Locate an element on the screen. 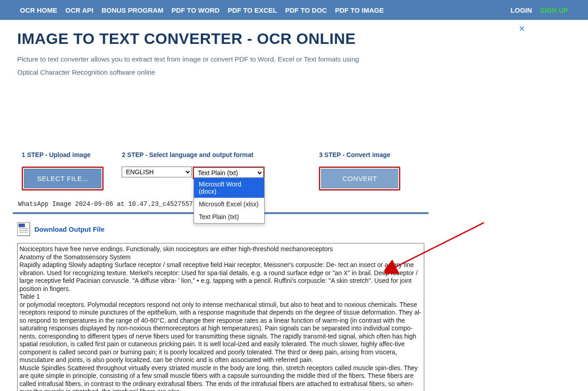 This screenshot has width=588, height=391. nav-ocr-home: OCR HOME is located at coordinates (39, 10).